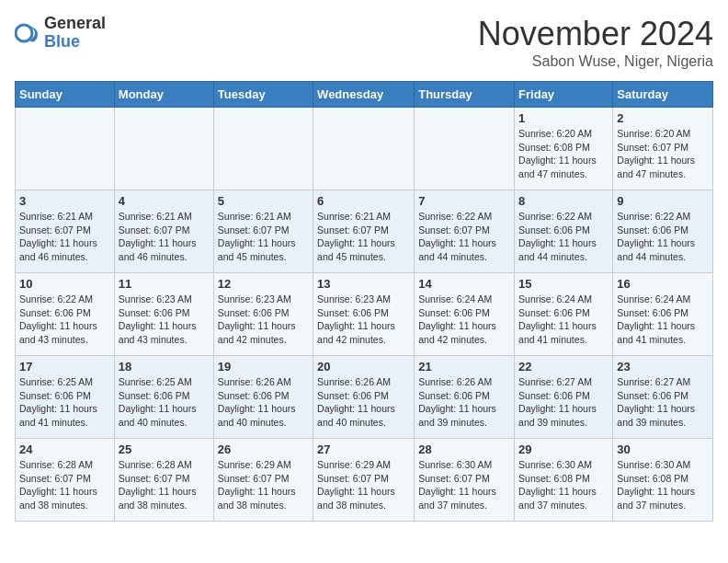 Image resolution: width=728 pixels, height=563 pixels. Describe the element at coordinates (65, 315) in the screenshot. I see `day-cell: 10Sunrise: 6:22 AMSunset: 6:06 PMDayligh…` at that location.